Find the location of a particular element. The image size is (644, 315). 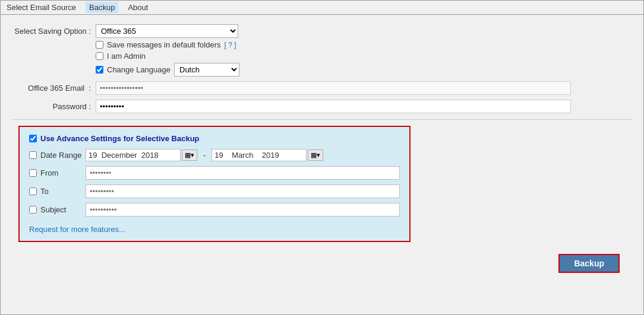

to-label: To is located at coordinates (61, 191).